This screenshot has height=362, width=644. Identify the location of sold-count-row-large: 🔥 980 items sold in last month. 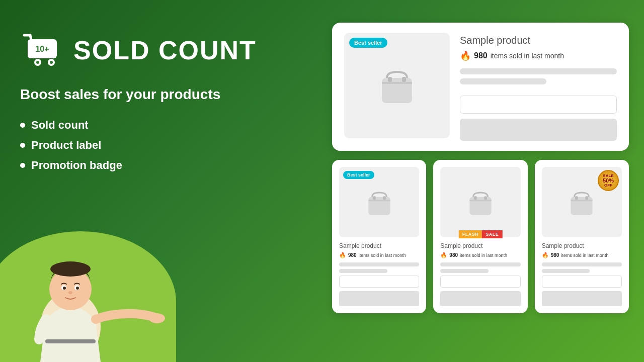
(538, 56).